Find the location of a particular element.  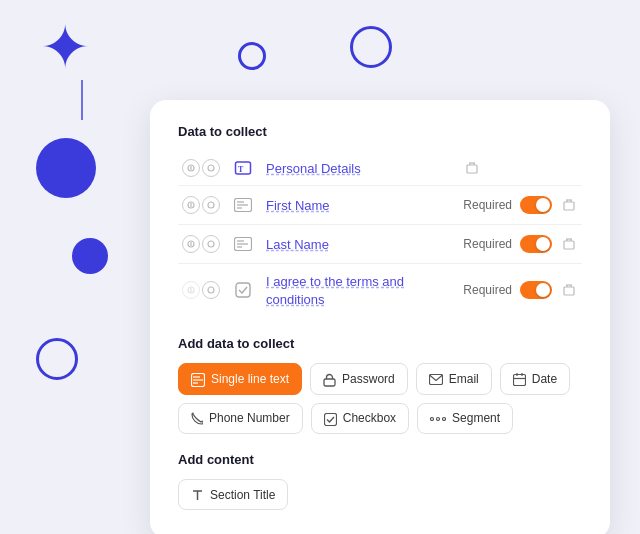

table-row: Last Name Required is located at coordinates (380, 244).